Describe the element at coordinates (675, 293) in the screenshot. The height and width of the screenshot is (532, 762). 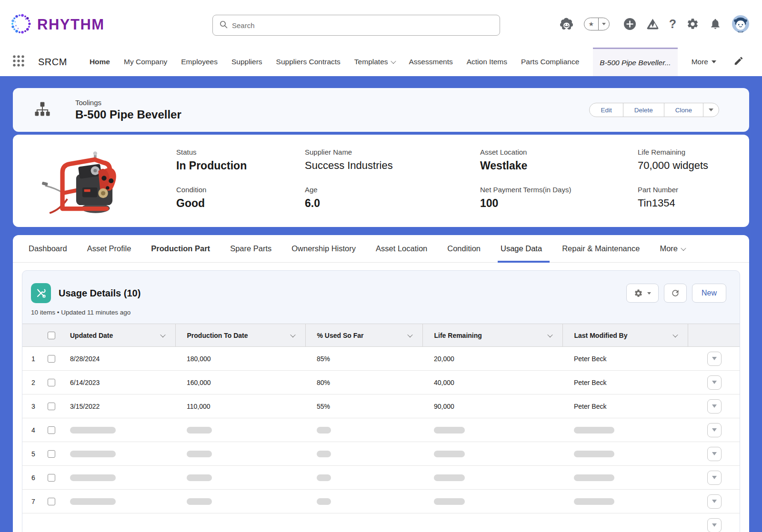
I see `refresh-button` at that location.